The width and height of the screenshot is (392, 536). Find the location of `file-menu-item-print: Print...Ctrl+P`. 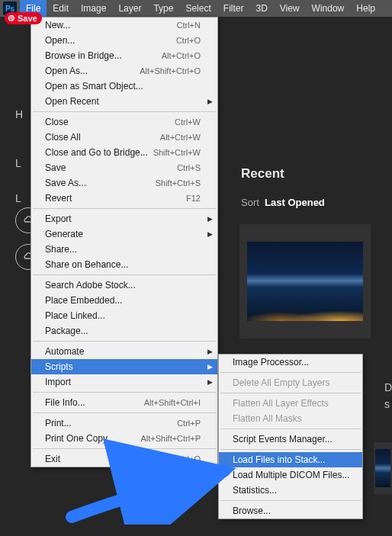

file-menu-item-print: Print...Ctrl+P is located at coordinates (124, 423).